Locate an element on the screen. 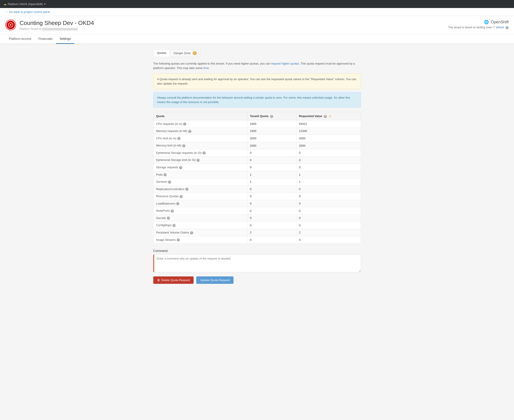  back-link-bar: ← Go back to project control plane is located at coordinates (257, 12).